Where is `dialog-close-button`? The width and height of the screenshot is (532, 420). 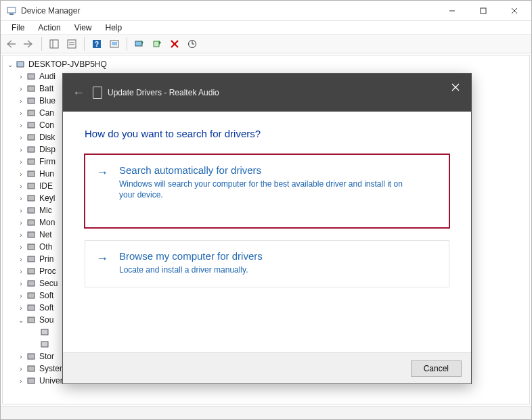
dialog-close-button is located at coordinates (456, 87).